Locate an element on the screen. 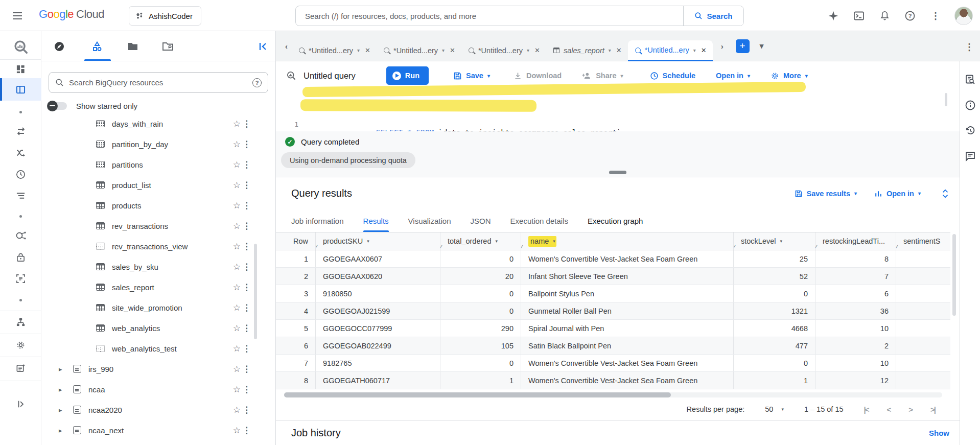 This screenshot has width=980, height=445. notifications-bell-icon is located at coordinates (884, 16).